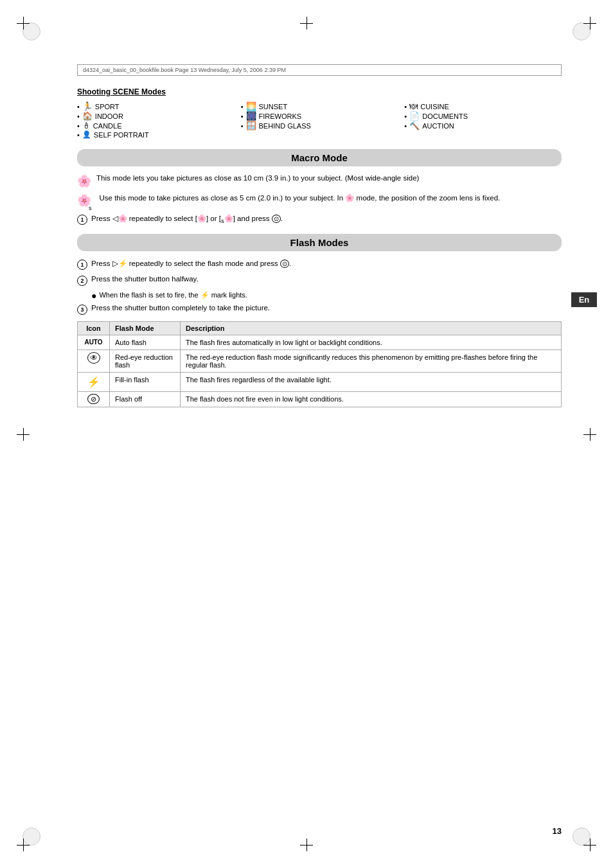 The height and width of the screenshot is (868, 613). I want to click on cuisine-label: CUISINE, so click(434, 107).